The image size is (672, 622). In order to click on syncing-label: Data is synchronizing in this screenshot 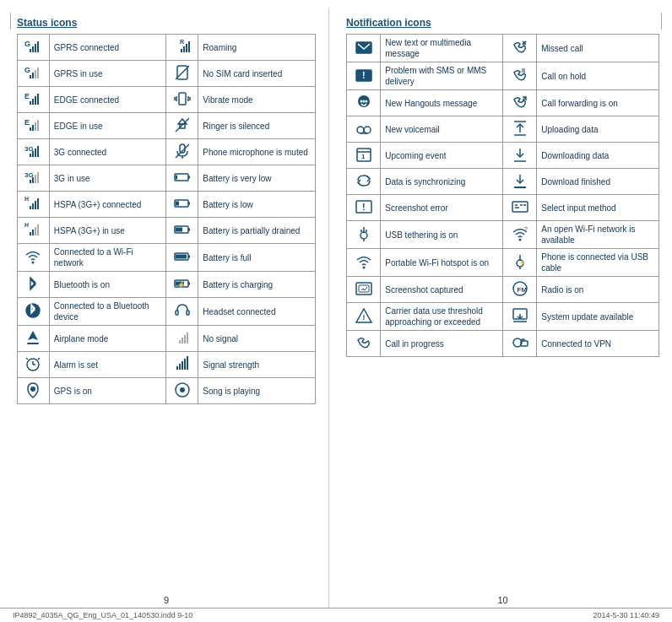, I will do `click(442, 182)`.